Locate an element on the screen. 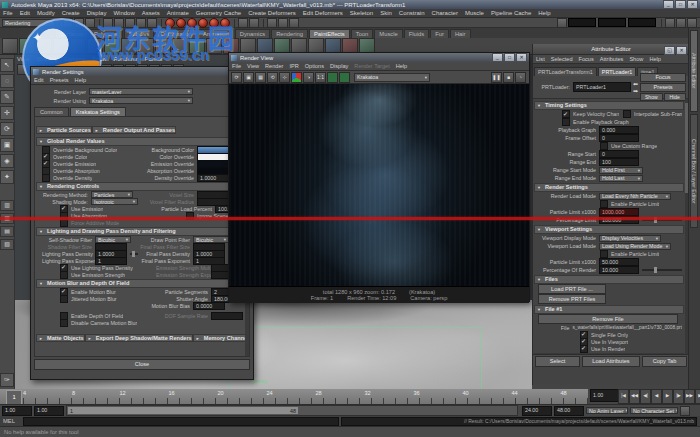  construction-icon is located at coordinates (254, 23).